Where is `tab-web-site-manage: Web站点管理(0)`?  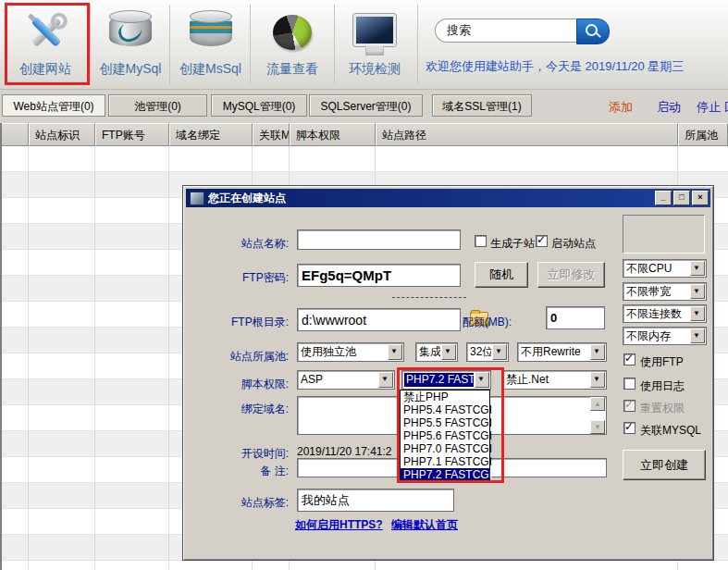
tab-web-site-manage: Web站点管理(0) is located at coordinates (54, 105).